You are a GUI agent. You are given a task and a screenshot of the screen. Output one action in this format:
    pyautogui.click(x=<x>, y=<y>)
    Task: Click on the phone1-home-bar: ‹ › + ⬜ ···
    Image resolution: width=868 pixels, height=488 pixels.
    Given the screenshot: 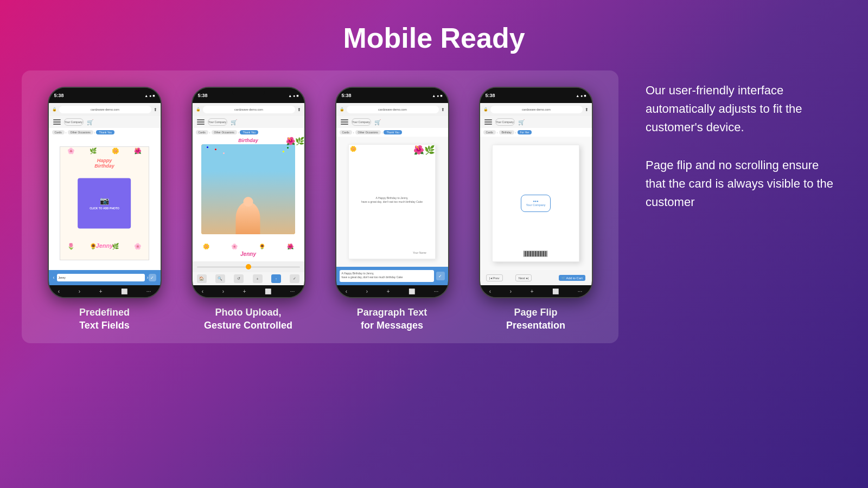 What is the action you would take?
    pyautogui.click(x=105, y=291)
    